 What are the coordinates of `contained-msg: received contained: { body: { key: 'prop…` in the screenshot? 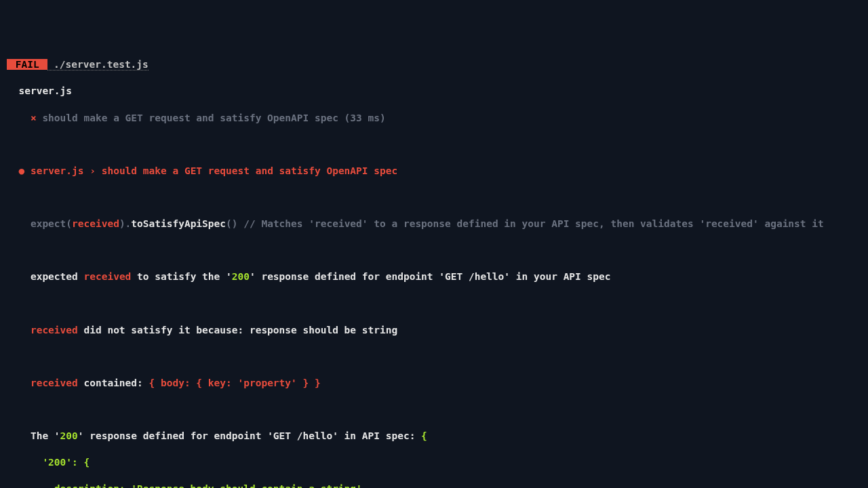 It's located at (434, 384).